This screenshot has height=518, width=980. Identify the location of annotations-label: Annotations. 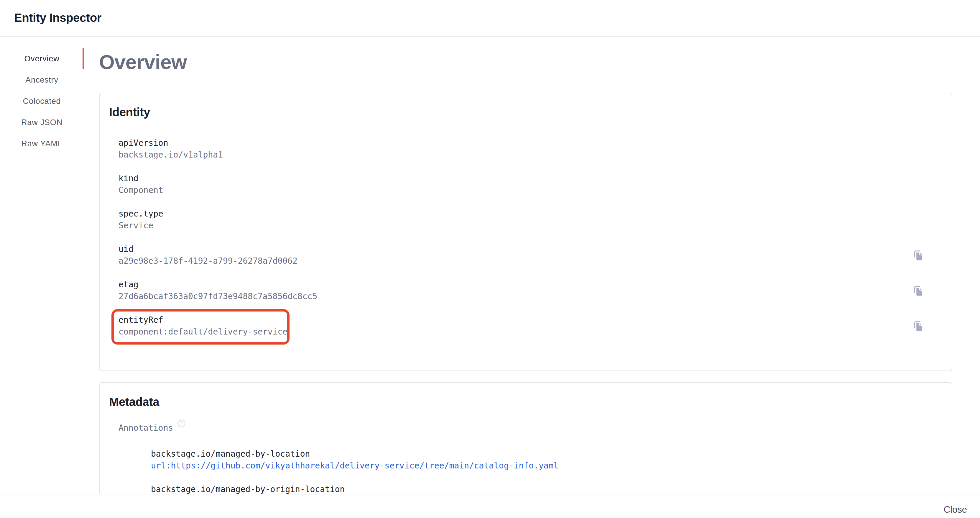
(146, 428).